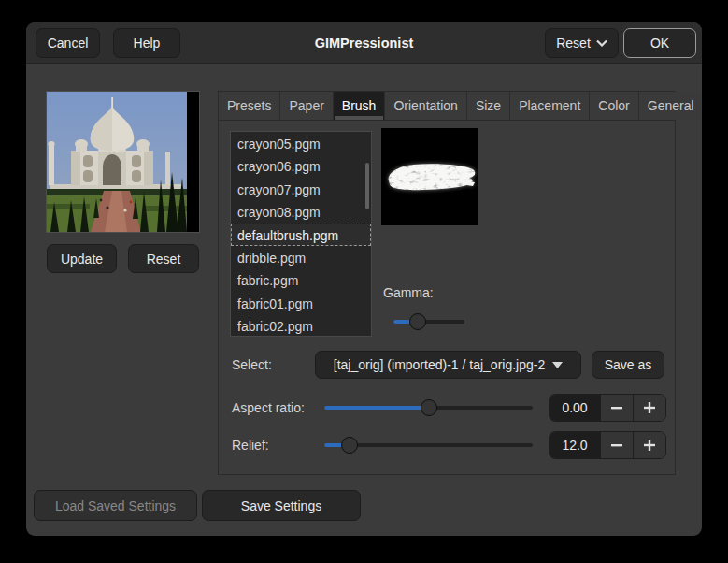 This screenshot has width=728, height=563. I want to click on tab-general-label: General, so click(671, 106).